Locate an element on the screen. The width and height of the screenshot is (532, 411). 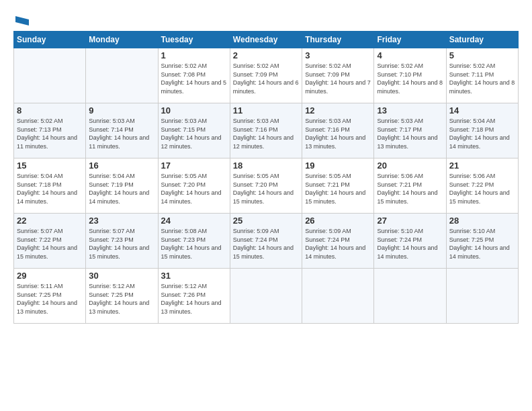
day-number: 14 is located at coordinates (482, 110).